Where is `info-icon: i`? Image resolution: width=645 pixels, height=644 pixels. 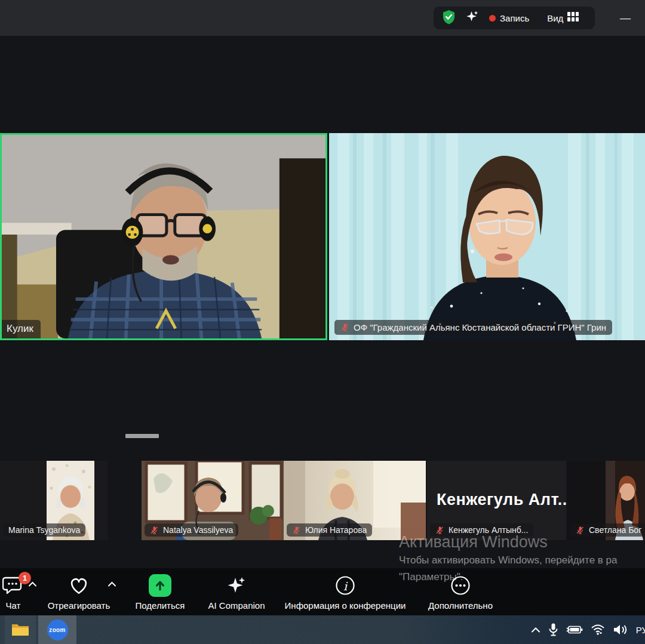 info-icon: i is located at coordinates (345, 586).